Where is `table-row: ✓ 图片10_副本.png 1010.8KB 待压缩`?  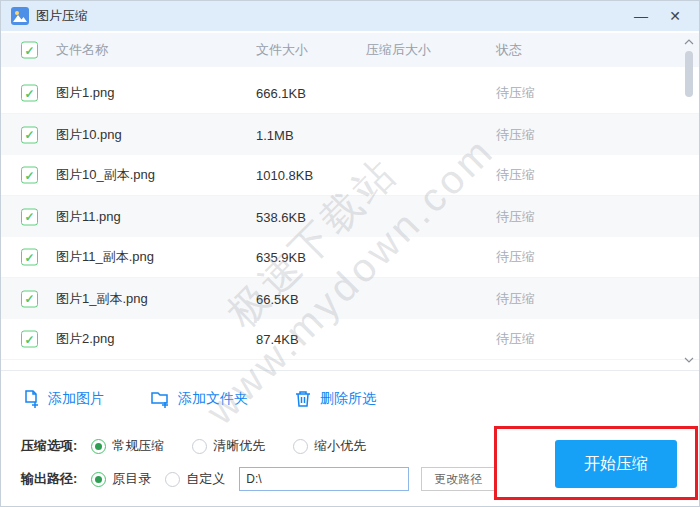 table-row: ✓ 图片10_副本.png 1010.8KB 待压缩 is located at coordinates (350, 176).